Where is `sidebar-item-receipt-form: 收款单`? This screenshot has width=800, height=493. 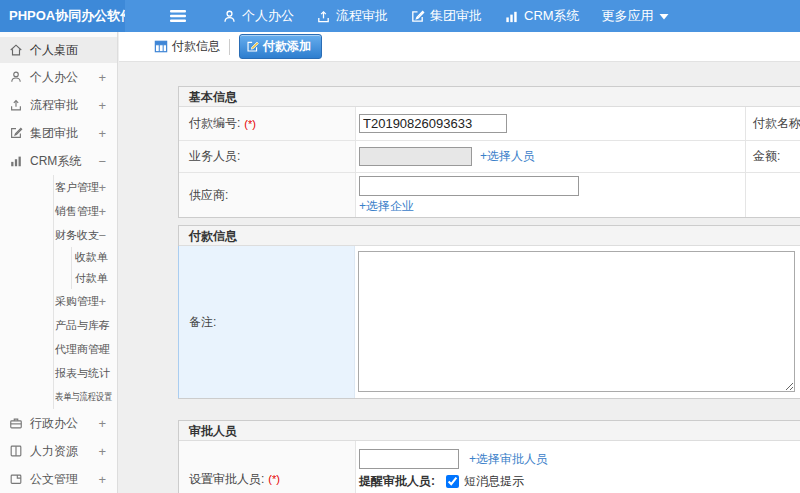 sidebar-item-receipt-form: 收款单 is located at coordinates (58, 258).